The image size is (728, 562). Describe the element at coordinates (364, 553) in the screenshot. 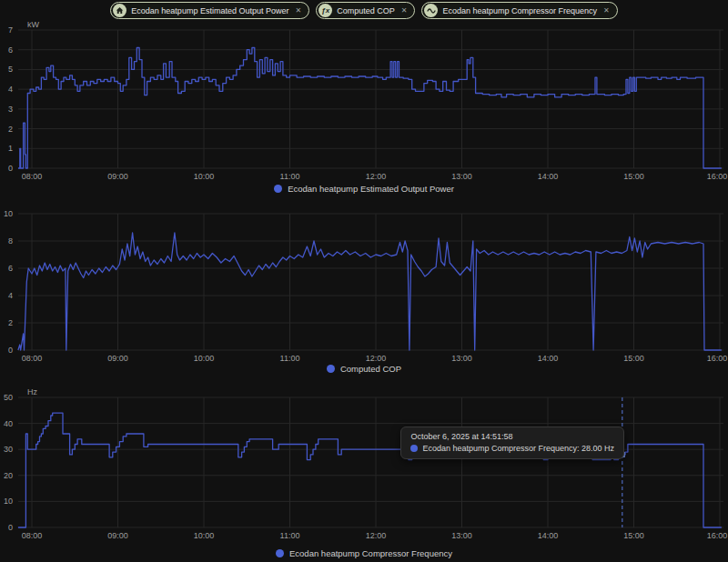

I see `frequency-chart-legend: Ecodan heatpump Compressor Frequency` at that location.